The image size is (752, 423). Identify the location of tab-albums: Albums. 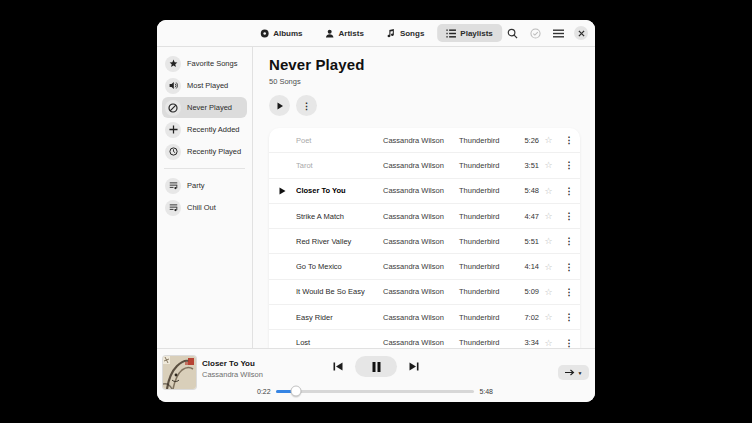
(280, 33).